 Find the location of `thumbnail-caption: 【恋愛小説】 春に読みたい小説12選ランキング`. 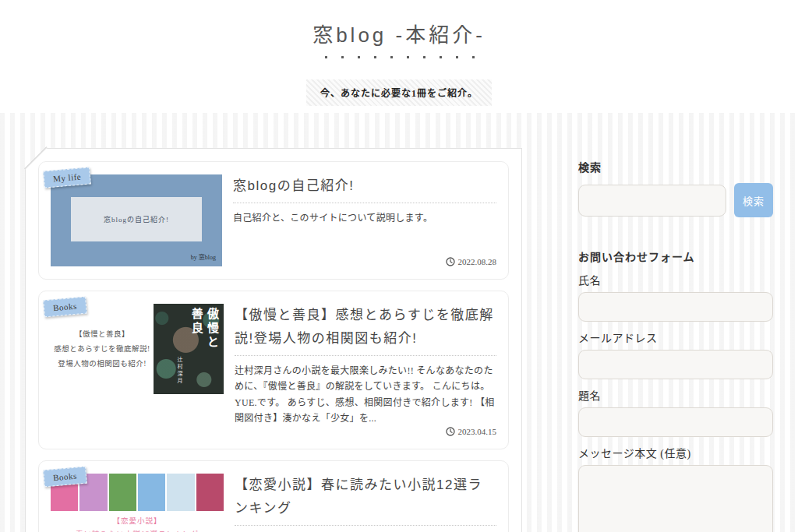

thumbnail-caption: 【恋愛小説】 春に読みたい小説12選ランキング is located at coordinates (137, 522).